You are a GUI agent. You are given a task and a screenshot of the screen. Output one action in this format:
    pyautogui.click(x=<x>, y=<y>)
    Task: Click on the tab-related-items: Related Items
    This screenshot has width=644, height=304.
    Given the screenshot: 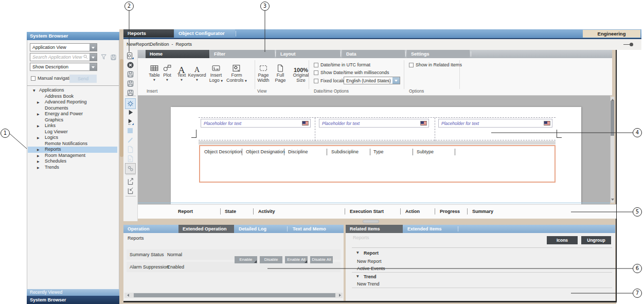 What is the action you would take?
    pyautogui.click(x=374, y=229)
    